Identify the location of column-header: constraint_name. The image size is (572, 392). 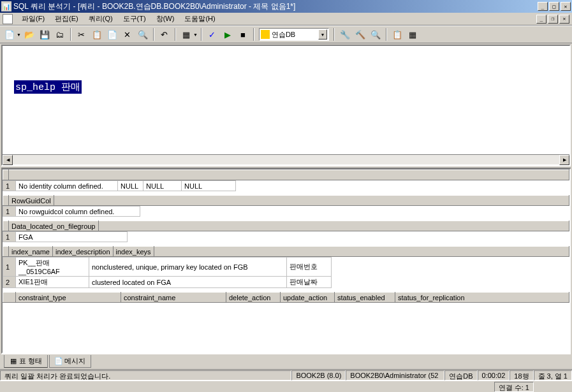
(173, 298).